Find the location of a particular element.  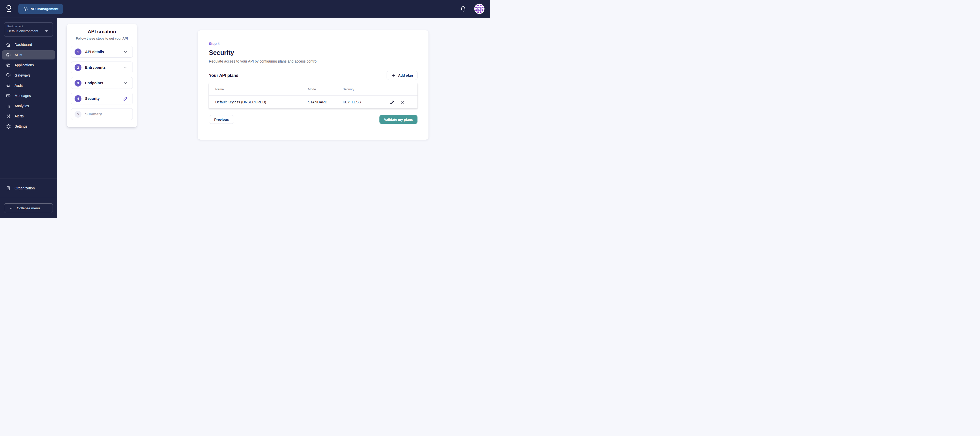

validate-plans-button: Validate my plans is located at coordinates (398, 119).